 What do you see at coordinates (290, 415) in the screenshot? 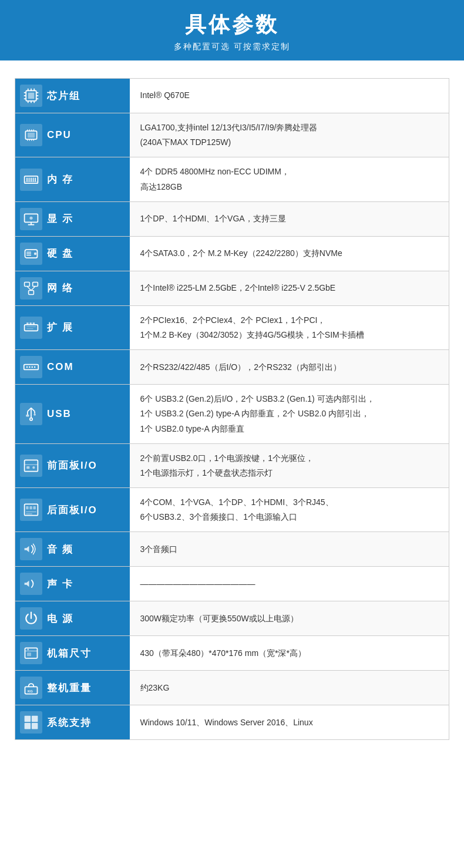
I see `value-cell-usb: 6个 USB3.2 (Gen.2)后I/O，2个 USB3.2 (Gen.1) …` at bounding box center [290, 415].